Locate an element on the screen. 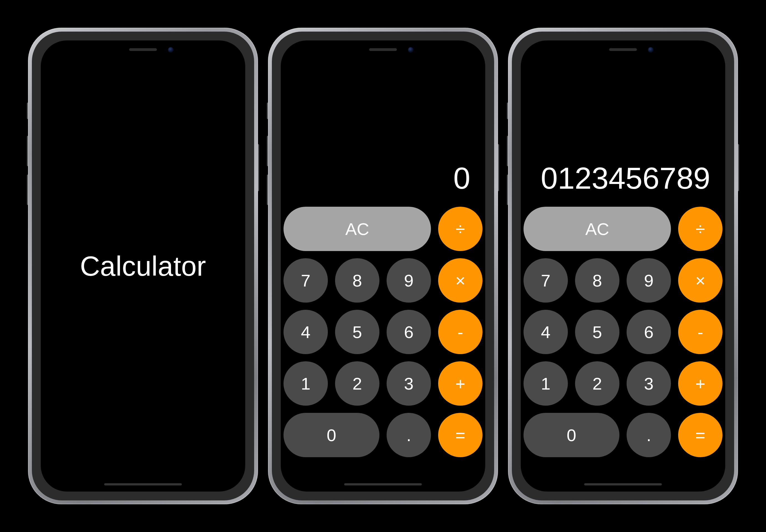 This screenshot has width=766, height=532. calculator-display: 0123456789 is located at coordinates (623, 123).